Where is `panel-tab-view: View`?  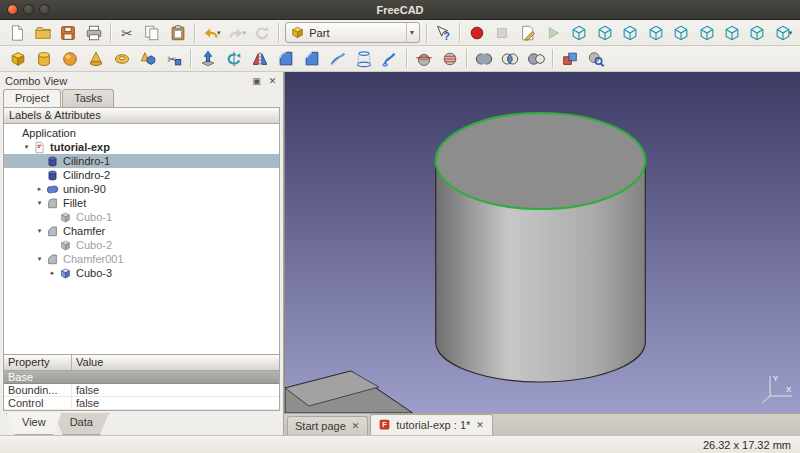 panel-tab-view: View is located at coordinates (34, 424).